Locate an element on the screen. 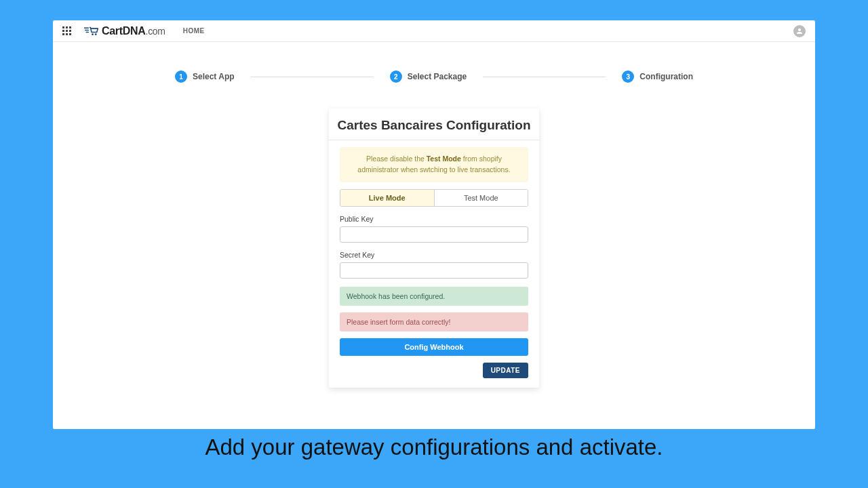 This screenshot has width=868, height=488. nav-home: HOME is located at coordinates (194, 31).